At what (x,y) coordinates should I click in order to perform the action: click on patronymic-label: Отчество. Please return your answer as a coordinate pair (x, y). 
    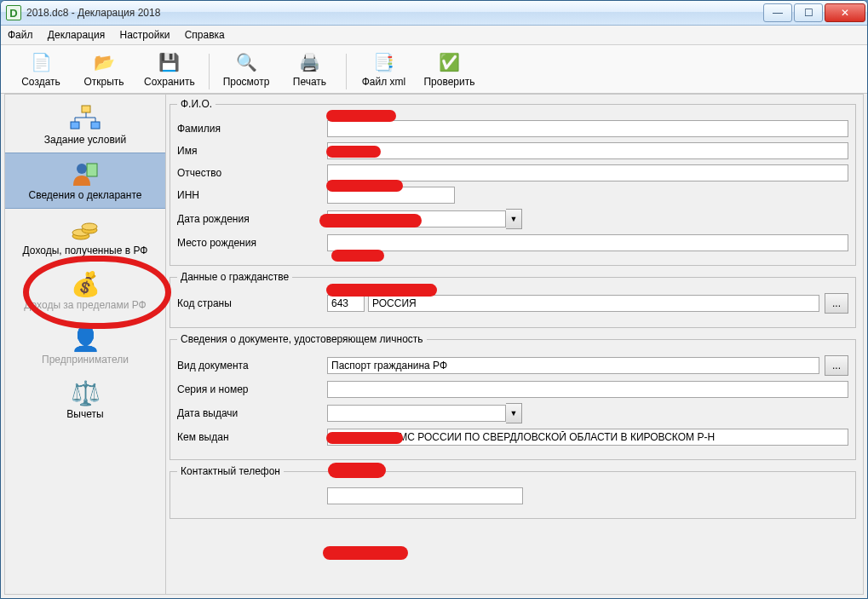
    Looking at the image, I should click on (252, 173).